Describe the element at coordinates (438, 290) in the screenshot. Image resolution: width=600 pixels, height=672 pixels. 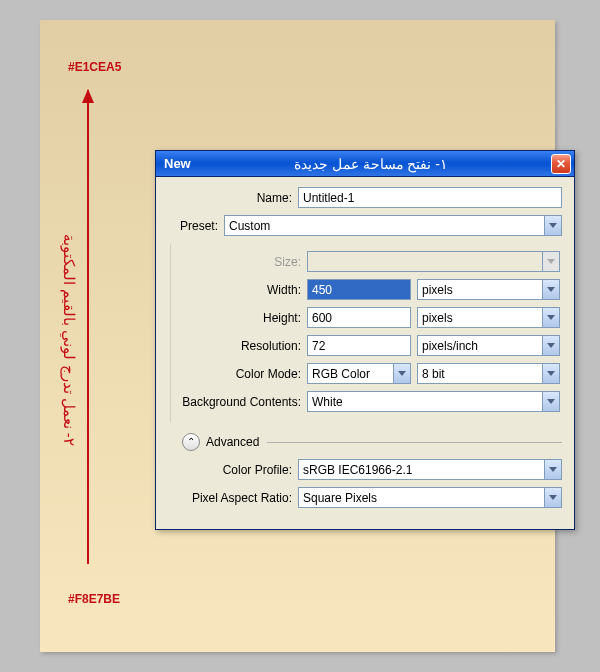
I see `width-unit-value: pixels` at that location.